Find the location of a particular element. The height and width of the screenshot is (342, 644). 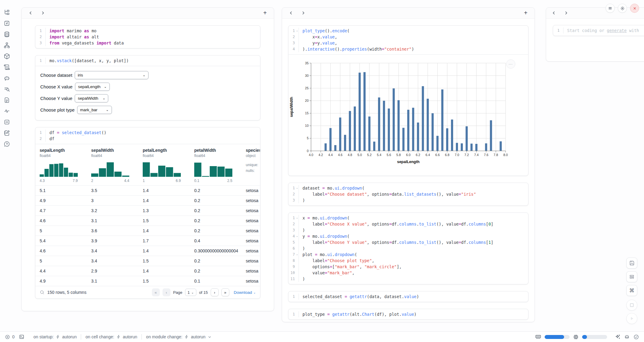

code-line: 2 label="Choose dataset", options=data.l… is located at coordinates (408, 194).